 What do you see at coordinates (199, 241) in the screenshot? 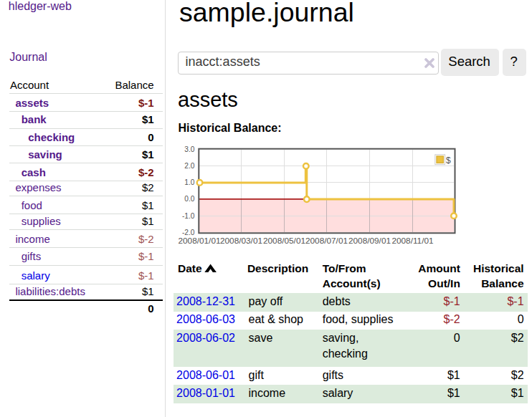
I see `svg-text: 2008/01/01` at bounding box center [199, 241].